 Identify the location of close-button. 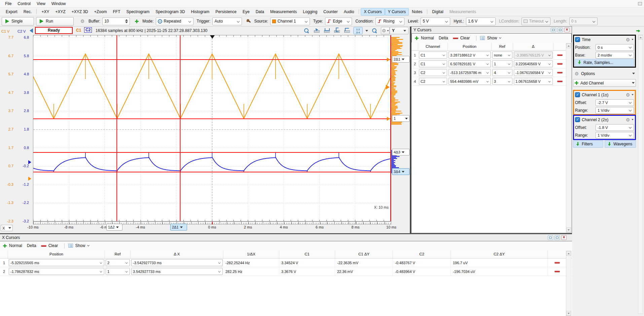
(564, 238).